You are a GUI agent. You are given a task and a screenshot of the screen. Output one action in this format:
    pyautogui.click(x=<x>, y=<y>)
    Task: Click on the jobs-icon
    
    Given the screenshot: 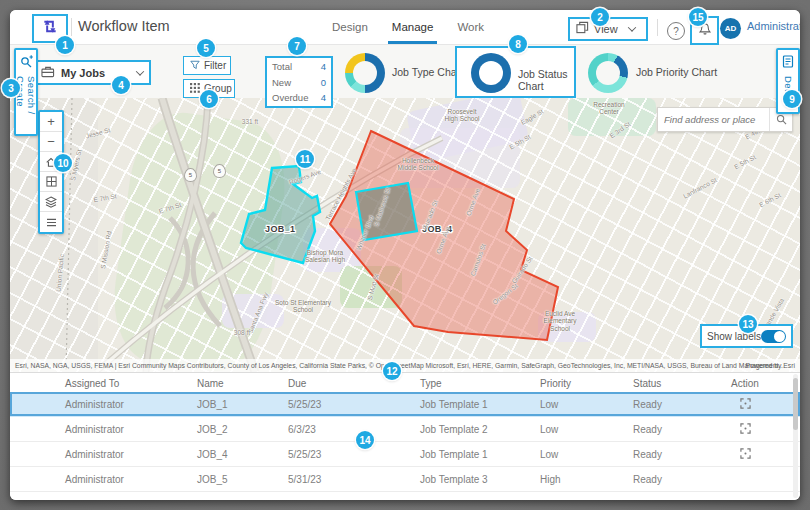 What is the action you would take?
    pyautogui.click(x=48, y=73)
    